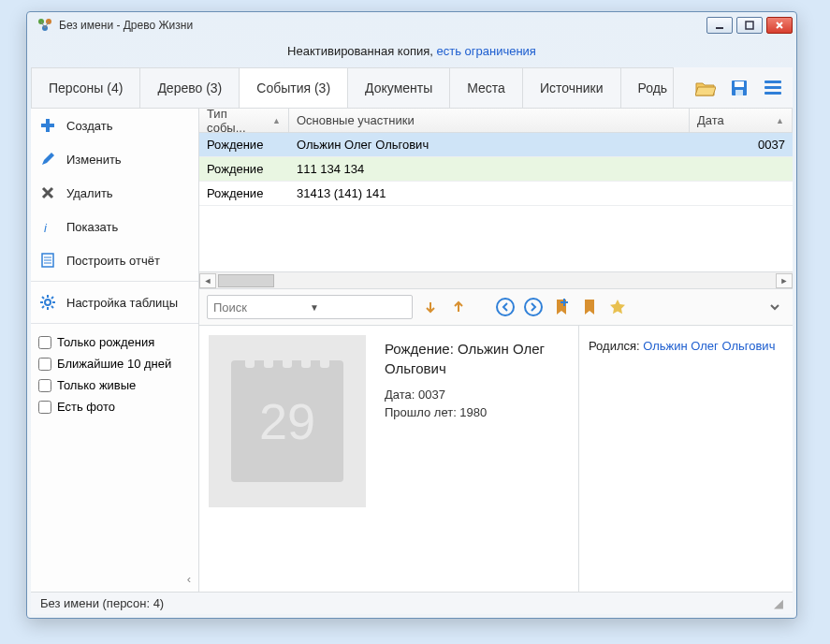  What do you see at coordinates (45, 407) in the screenshot?
I see `filter-photo-checkbox` at bounding box center [45, 407].